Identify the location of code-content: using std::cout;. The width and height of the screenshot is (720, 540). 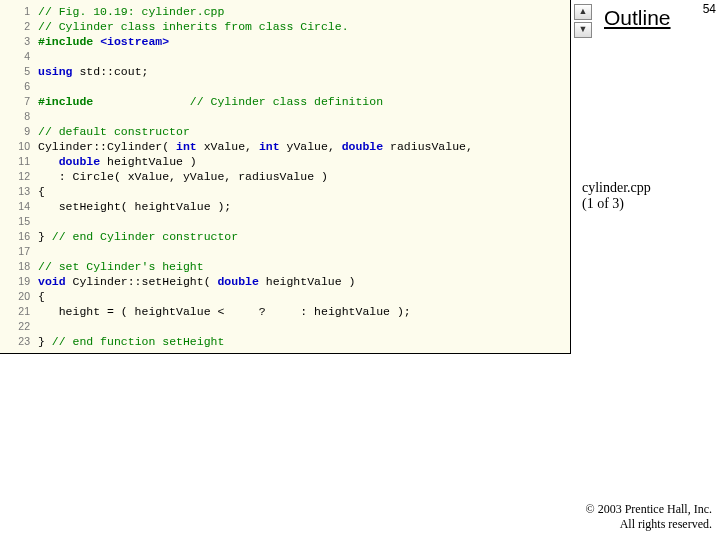
(304, 72).